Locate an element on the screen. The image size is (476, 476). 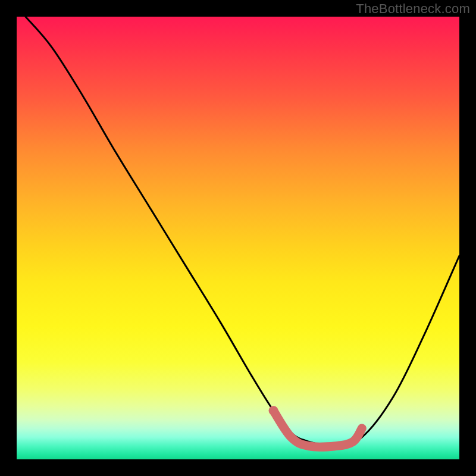
highlight-dot is located at coordinates (274, 411).